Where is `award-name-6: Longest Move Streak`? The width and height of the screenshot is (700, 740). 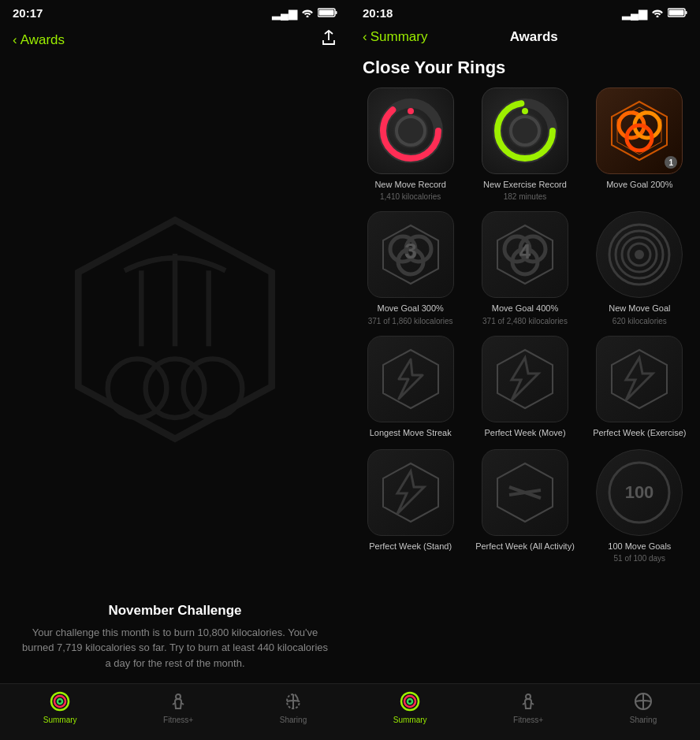 award-name-6: Longest Move Streak is located at coordinates (411, 433).